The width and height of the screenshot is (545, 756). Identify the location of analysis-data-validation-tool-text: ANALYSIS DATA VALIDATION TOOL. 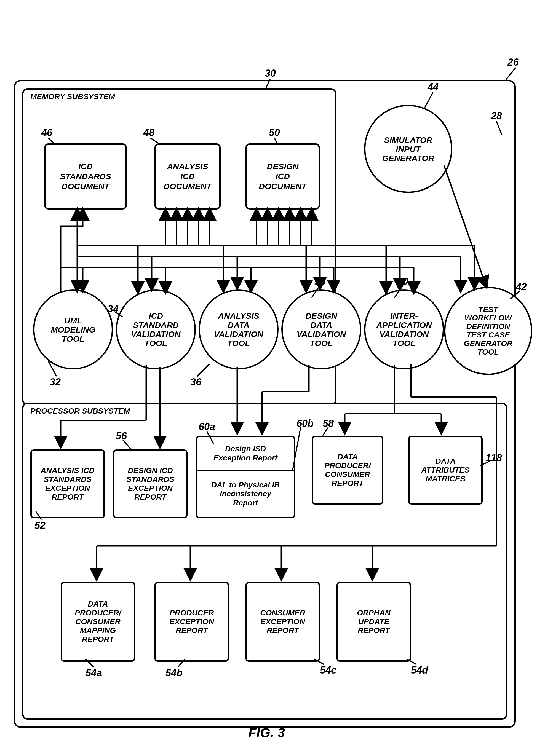
(239, 329).